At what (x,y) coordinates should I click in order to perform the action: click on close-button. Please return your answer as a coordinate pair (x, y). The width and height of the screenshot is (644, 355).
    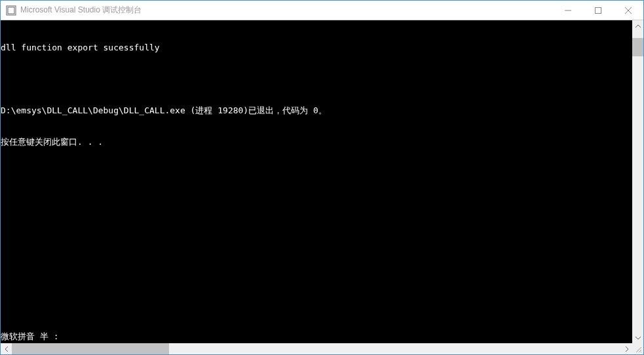
    Looking at the image, I should click on (628, 10).